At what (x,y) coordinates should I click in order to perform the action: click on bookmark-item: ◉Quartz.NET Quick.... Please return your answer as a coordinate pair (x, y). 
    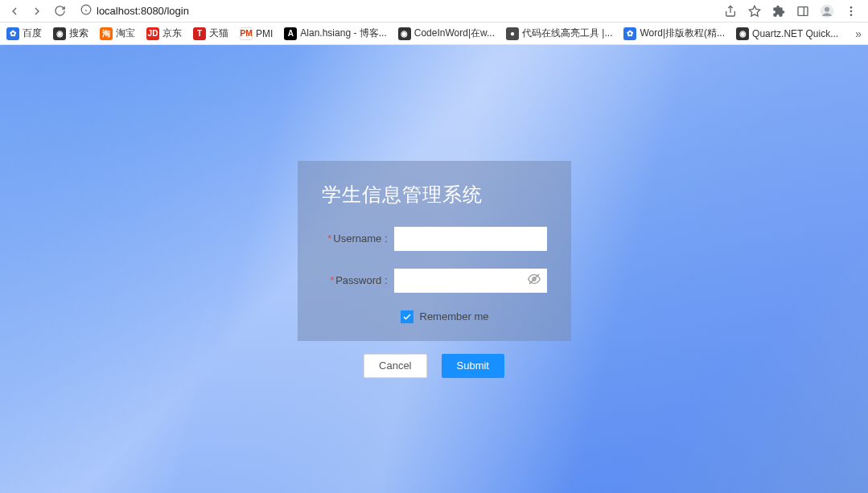
    Looking at the image, I should click on (787, 34).